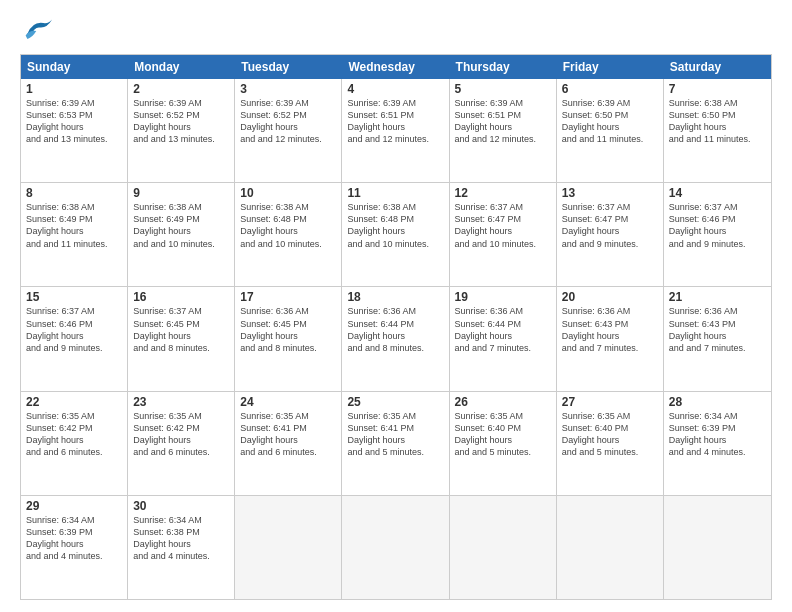  What do you see at coordinates (288, 193) in the screenshot?
I see `cell-date: 10` at bounding box center [288, 193].